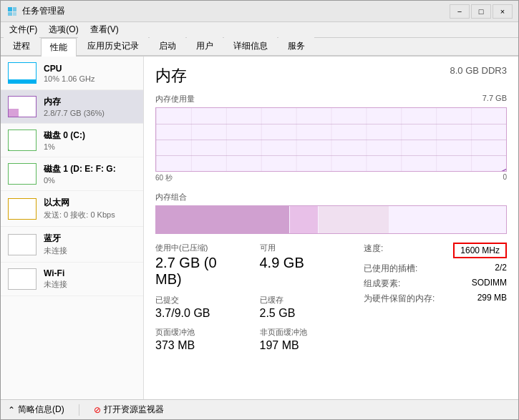 Image resolution: width=519 pixels, height=420 pixels. I want to click on left-stats: 使用中(已压缩) 2.7 GB (0 MB) 可用 4.9 GB 已提交 3.7…, so click(252, 298).